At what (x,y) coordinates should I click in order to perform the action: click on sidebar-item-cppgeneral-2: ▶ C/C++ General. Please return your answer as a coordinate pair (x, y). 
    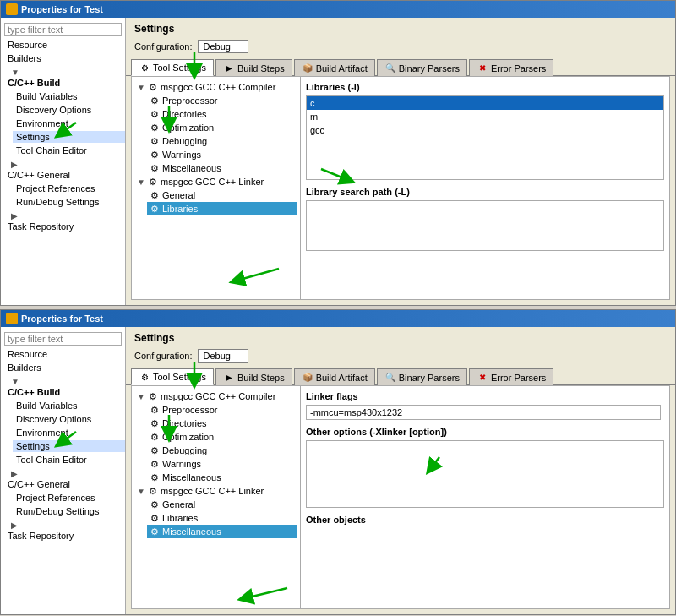
    Looking at the image, I should click on (63, 478).